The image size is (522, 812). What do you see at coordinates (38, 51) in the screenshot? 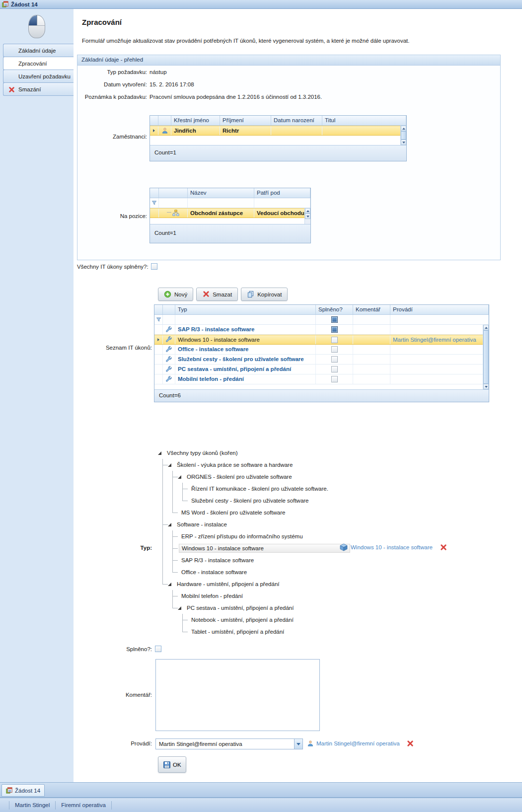
I see `sidebar-item-zakladni-udaje: Základní údaje` at bounding box center [38, 51].